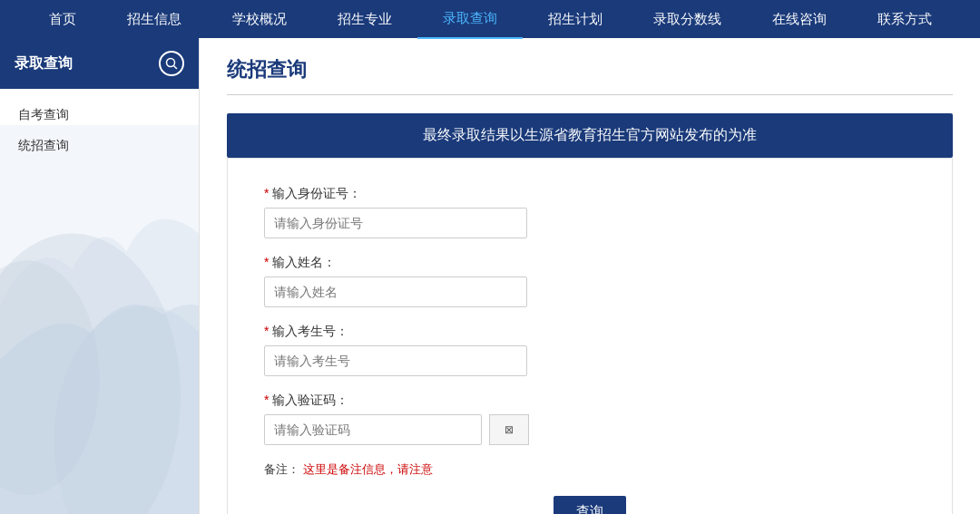  I want to click on captcha-group: *输入验证码： ⊠, so click(590, 419).